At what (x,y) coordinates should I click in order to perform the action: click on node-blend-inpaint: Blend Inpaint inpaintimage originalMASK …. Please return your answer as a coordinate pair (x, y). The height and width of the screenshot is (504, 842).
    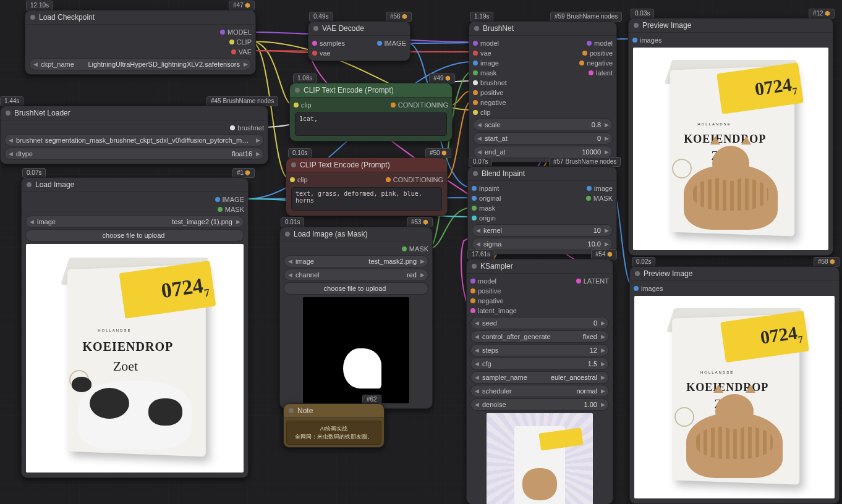
    Looking at the image, I should click on (542, 210).